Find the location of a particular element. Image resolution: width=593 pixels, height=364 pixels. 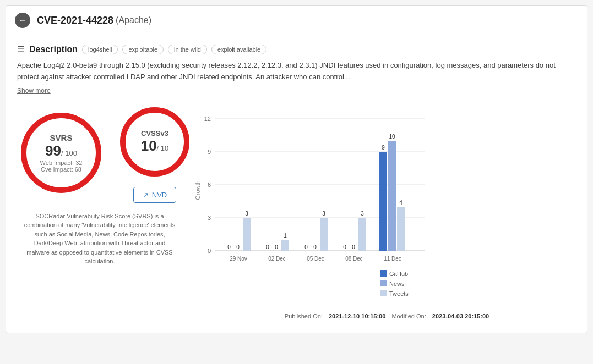

svg-text: 02 Dec is located at coordinates (277, 258).